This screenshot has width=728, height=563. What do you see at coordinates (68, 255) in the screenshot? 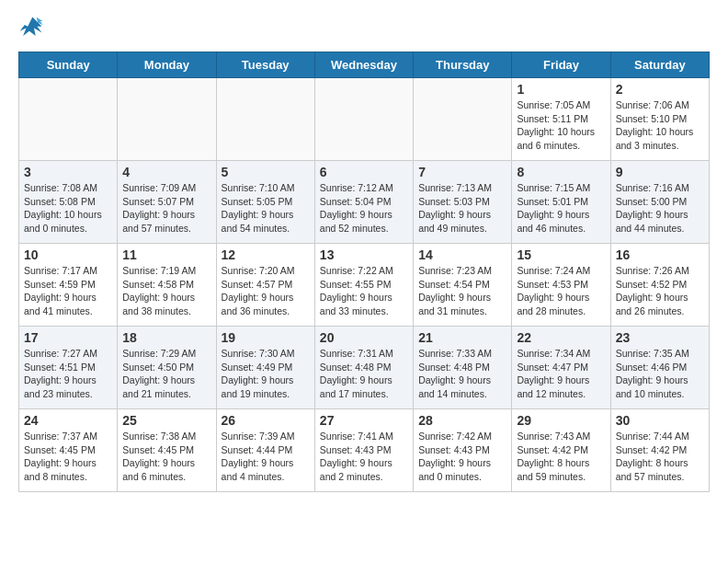
I see `day-number: 10` at bounding box center [68, 255].